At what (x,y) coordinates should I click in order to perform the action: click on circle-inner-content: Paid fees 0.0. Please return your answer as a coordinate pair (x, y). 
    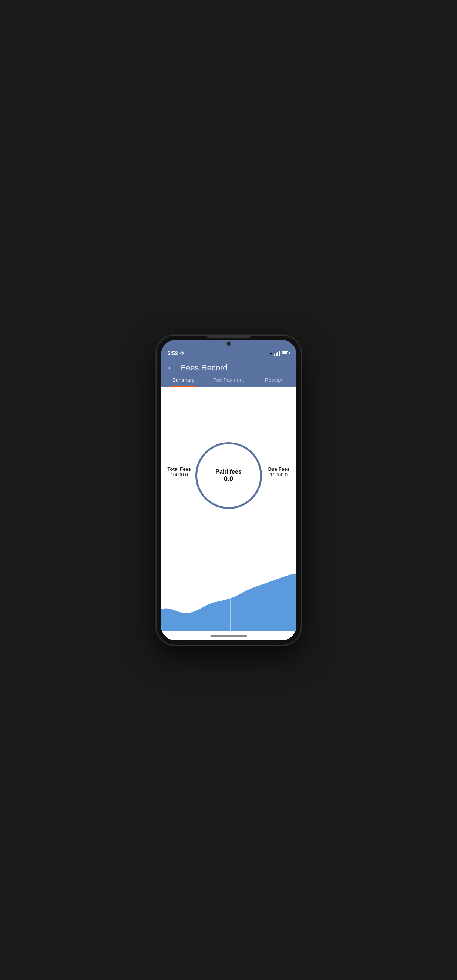
    Looking at the image, I should click on (228, 476).